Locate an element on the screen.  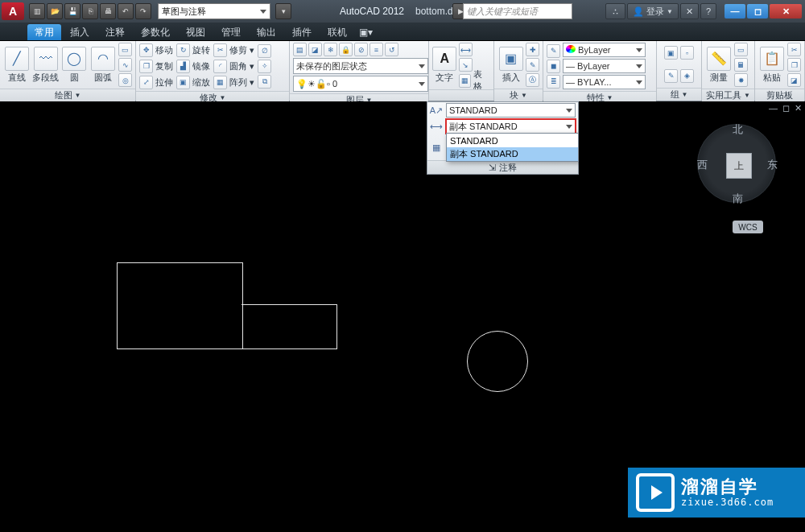
measure-button: 📏测量 is located at coordinates (719, 65).